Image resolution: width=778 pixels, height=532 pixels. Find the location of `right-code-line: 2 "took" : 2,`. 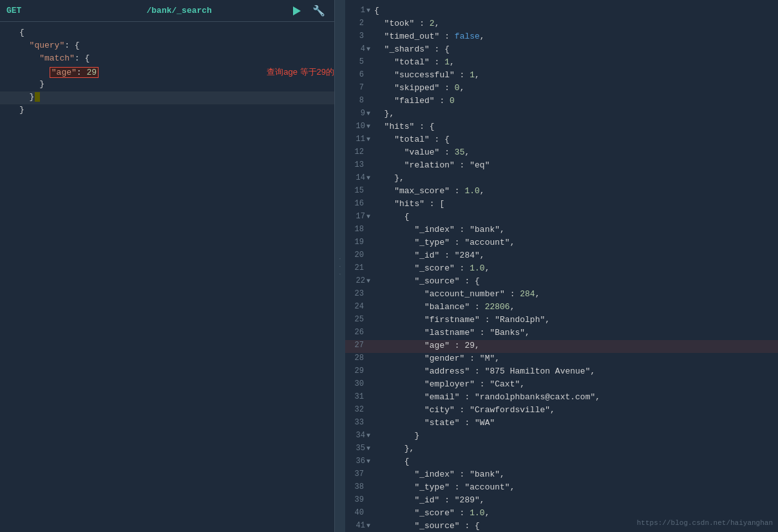

right-code-line: 2 "took" : 2, is located at coordinates (562, 24).